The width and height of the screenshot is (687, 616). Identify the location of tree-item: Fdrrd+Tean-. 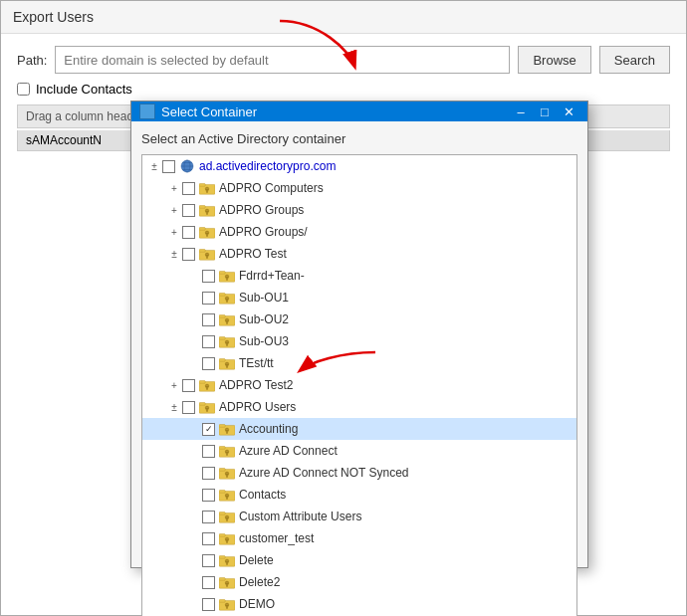
(359, 276).